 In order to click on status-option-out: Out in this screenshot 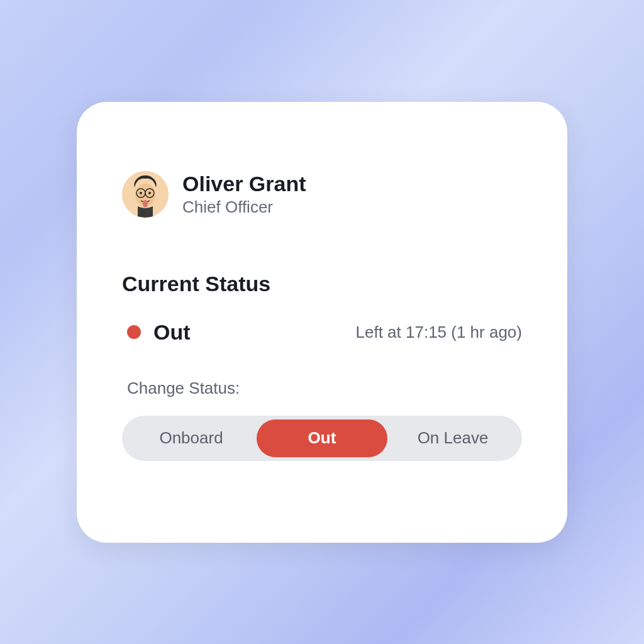, I will do `click(322, 438)`.